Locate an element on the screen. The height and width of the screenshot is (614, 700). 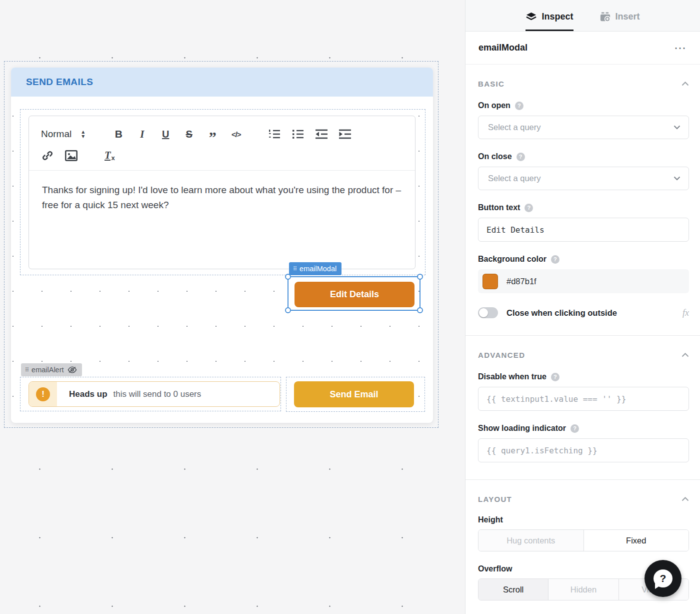
height-option-hug-contents: Hug contents is located at coordinates (531, 540).